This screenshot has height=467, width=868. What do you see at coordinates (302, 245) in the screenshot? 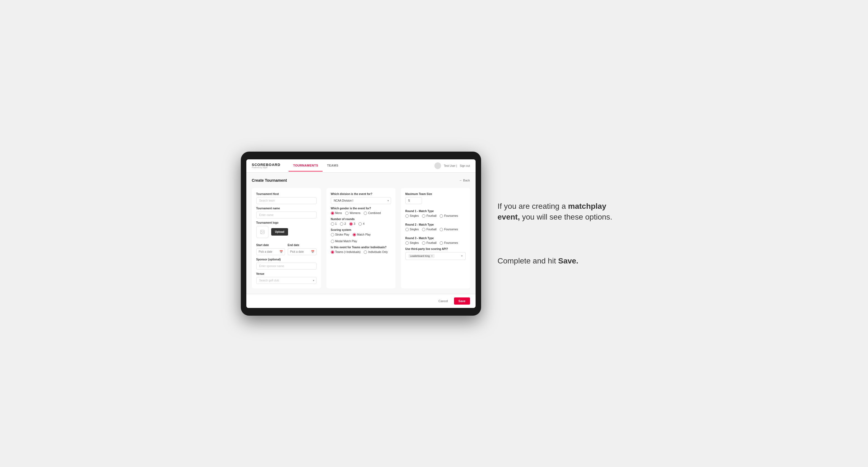
I see `end-date-label: End date` at bounding box center [302, 245].